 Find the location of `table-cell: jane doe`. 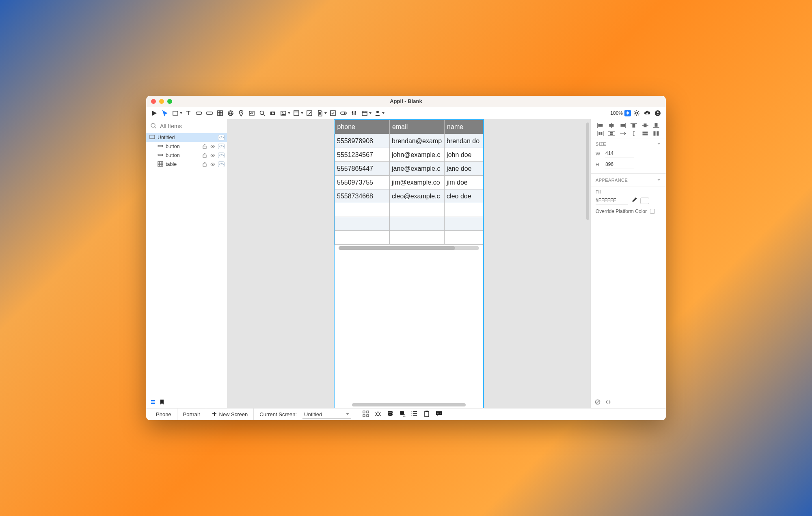

table-cell: jane doe is located at coordinates (464, 169).